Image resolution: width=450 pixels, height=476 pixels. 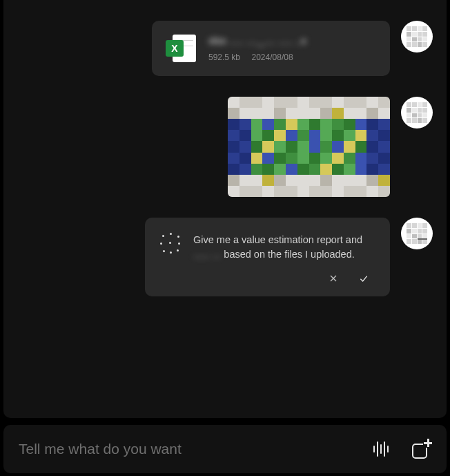 I want to click on sparkle-icon, so click(x=170, y=243).